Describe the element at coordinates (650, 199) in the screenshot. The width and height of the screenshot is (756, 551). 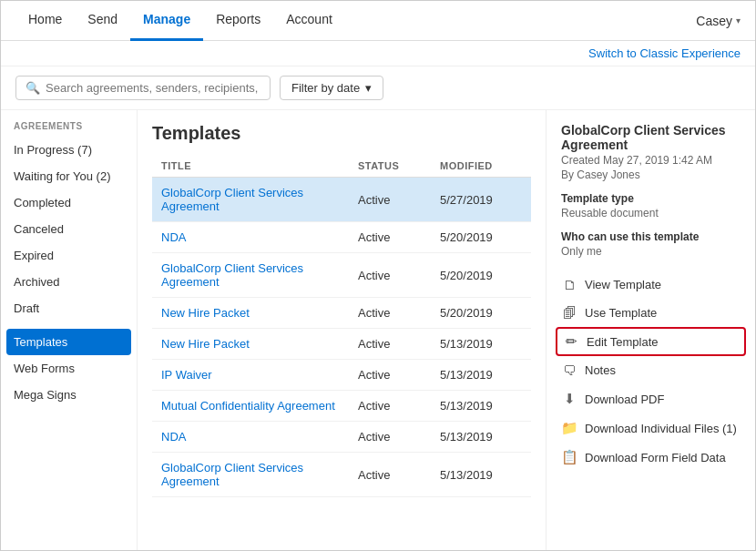
I see `detail-template-type-label: Template type` at that location.